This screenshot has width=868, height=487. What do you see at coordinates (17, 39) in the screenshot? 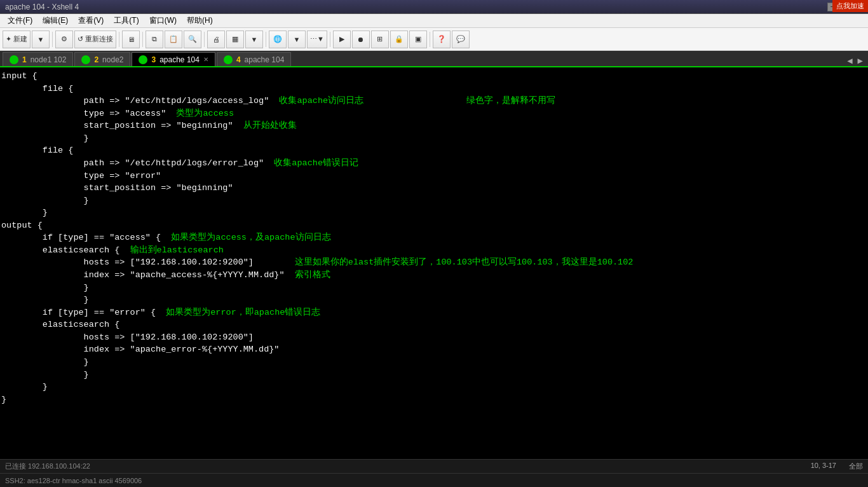
I see `new-session-button: ✦ 新建` at bounding box center [17, 39].